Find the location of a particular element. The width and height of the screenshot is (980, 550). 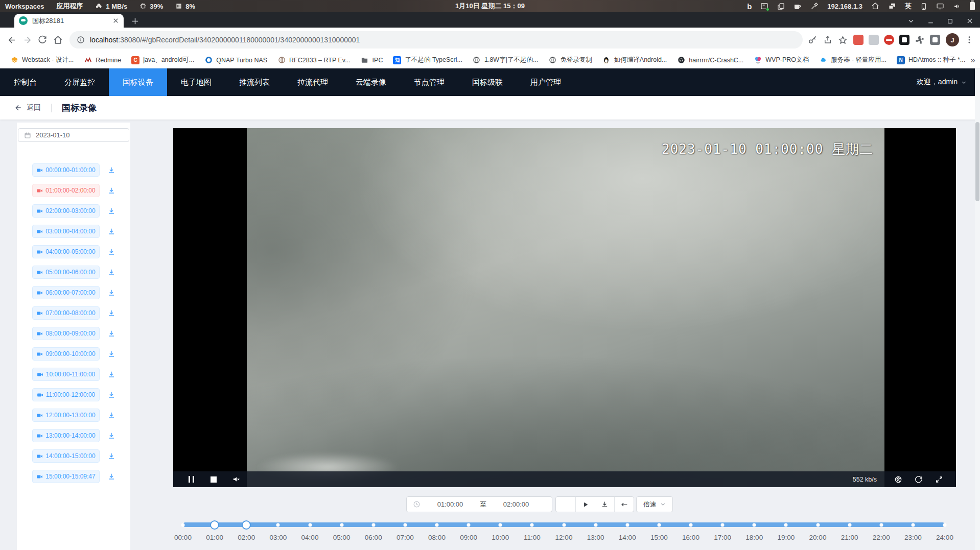

nav-item-4: 推流列表 is located at coordinates (254, 82).